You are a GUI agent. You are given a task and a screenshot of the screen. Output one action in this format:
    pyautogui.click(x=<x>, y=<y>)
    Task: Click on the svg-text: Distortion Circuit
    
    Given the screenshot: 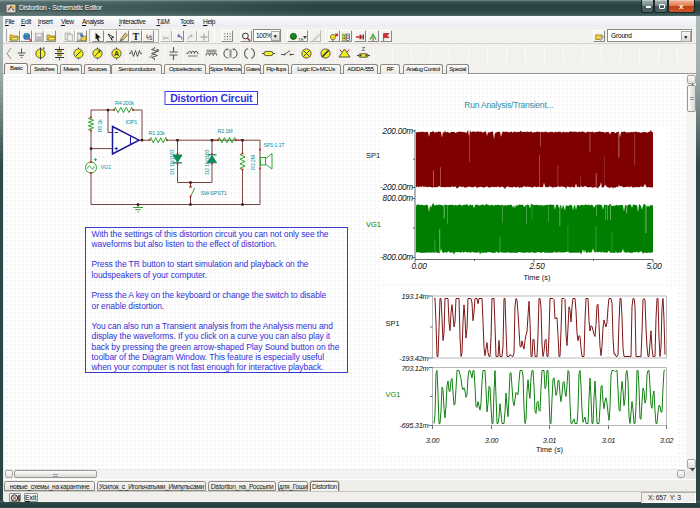 What is the action you would take?
    pyautogui.click(x=212, y=98)
    